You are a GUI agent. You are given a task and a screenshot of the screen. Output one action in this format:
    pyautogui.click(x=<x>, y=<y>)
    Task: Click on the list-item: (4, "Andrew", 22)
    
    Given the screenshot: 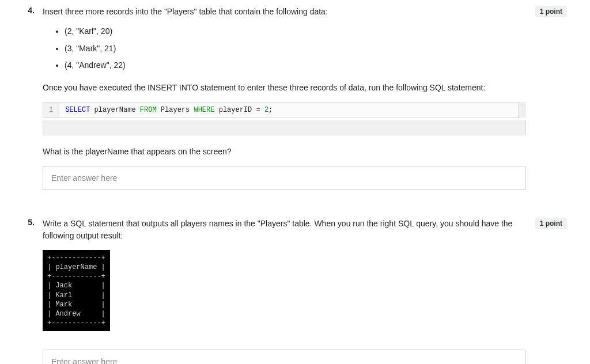 What is the action you would take?
    pyautogui.click(x=295, y=66)
    